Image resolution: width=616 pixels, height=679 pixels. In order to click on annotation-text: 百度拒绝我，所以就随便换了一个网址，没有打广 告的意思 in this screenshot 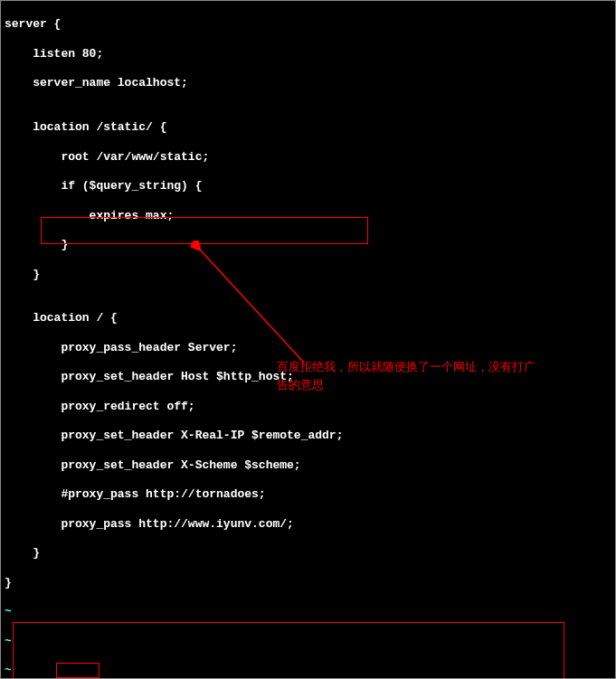, I will do `click(426, 376)`.